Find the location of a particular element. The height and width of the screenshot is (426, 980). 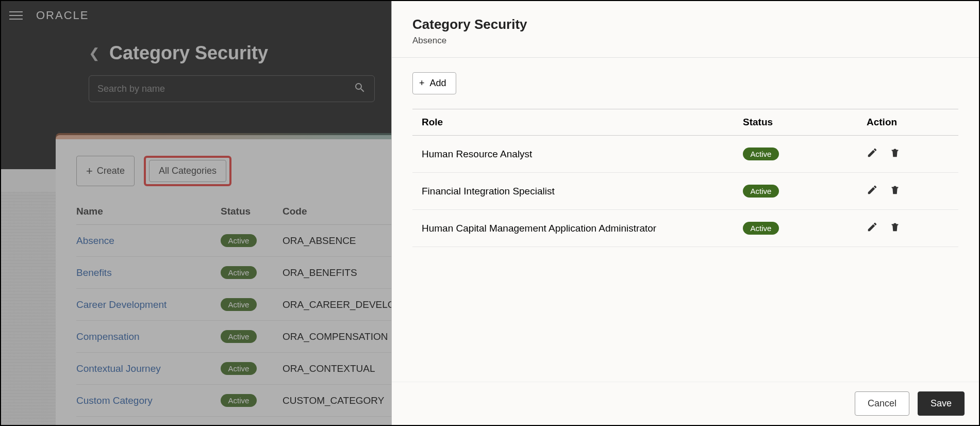

cancel-button: Cancel is located at coordinates (882, 403).